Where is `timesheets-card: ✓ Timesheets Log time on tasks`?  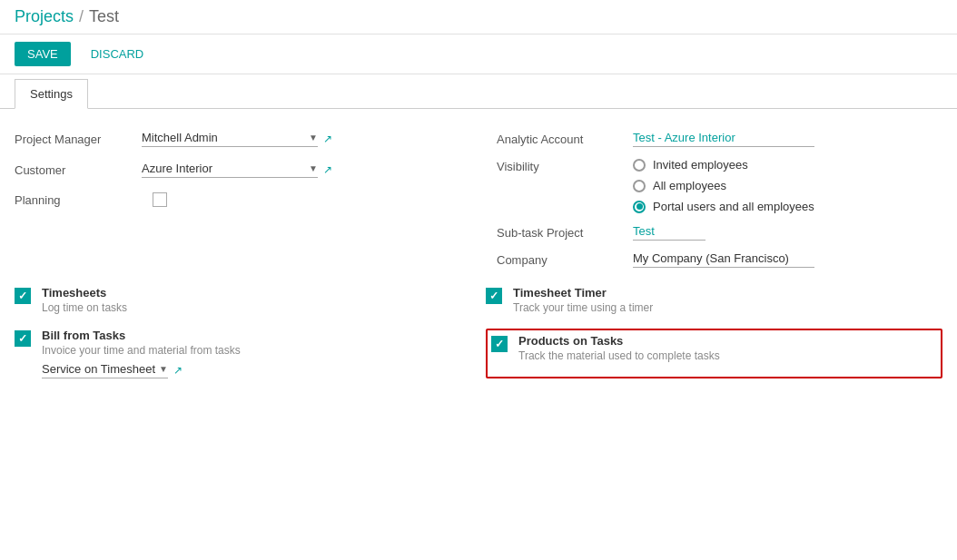 timesheets-card: ✓ Timesheets Log time on tasks is located at coordinates (243, 300).